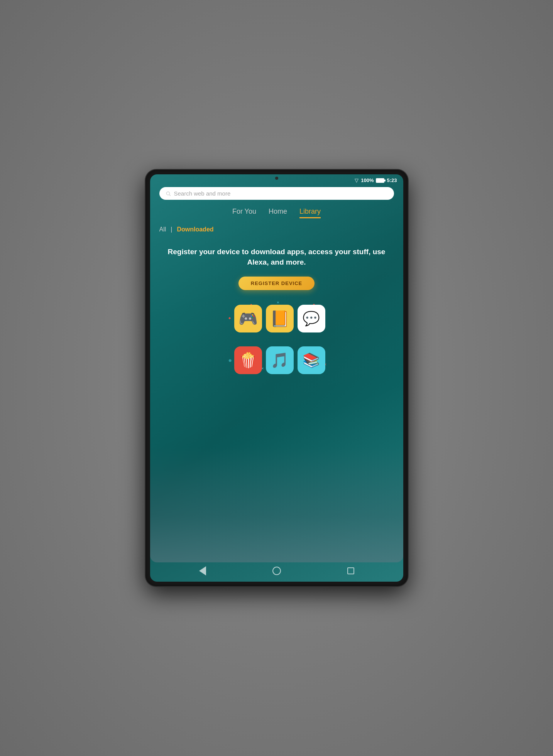  I want to click on camera-dot, so click(277, 178).